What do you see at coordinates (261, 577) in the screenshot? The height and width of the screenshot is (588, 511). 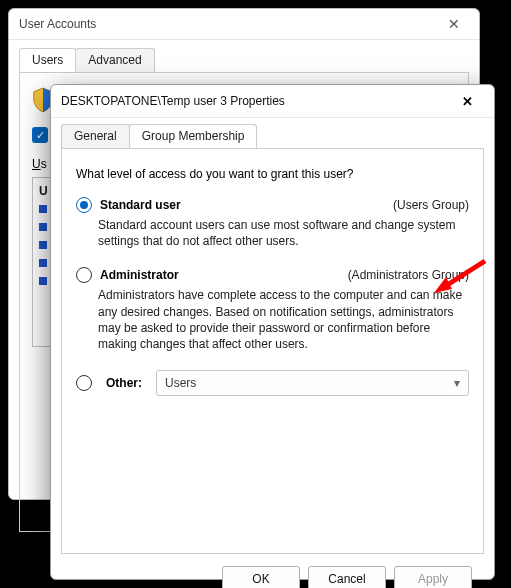 I see `ok-button: OK` at bounding box center [261, 577].